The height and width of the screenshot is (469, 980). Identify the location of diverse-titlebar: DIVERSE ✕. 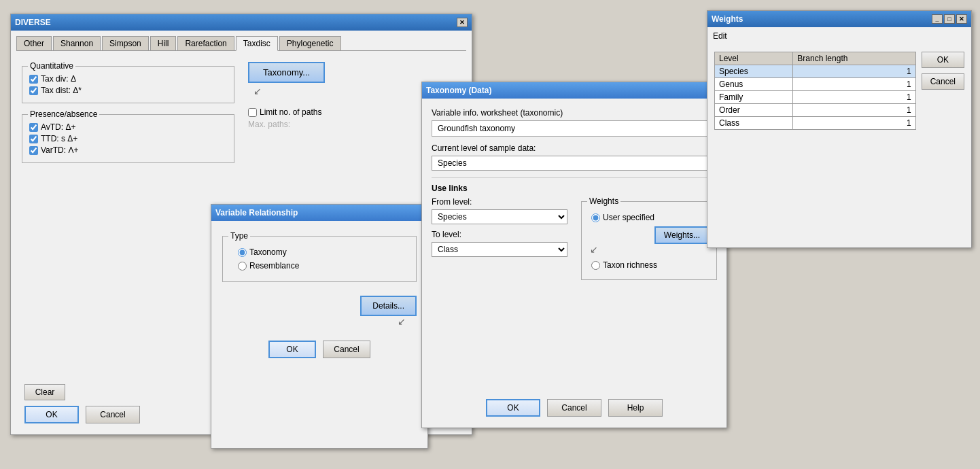
(241, 22).